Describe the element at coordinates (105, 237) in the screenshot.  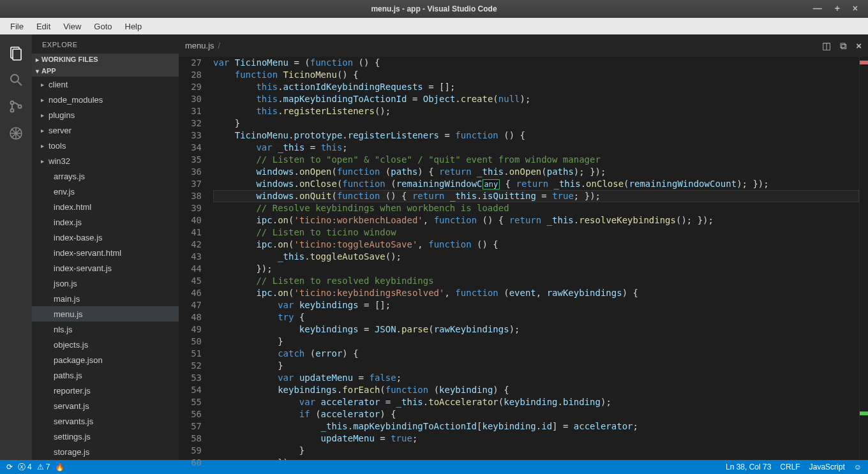
I see `file-index-base.js: index-base.js` at that location.